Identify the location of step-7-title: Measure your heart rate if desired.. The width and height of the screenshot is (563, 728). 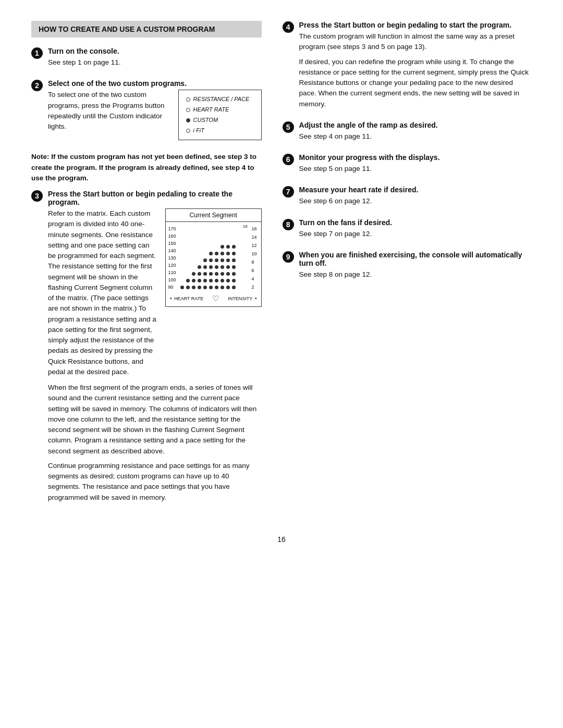
(415, 190).